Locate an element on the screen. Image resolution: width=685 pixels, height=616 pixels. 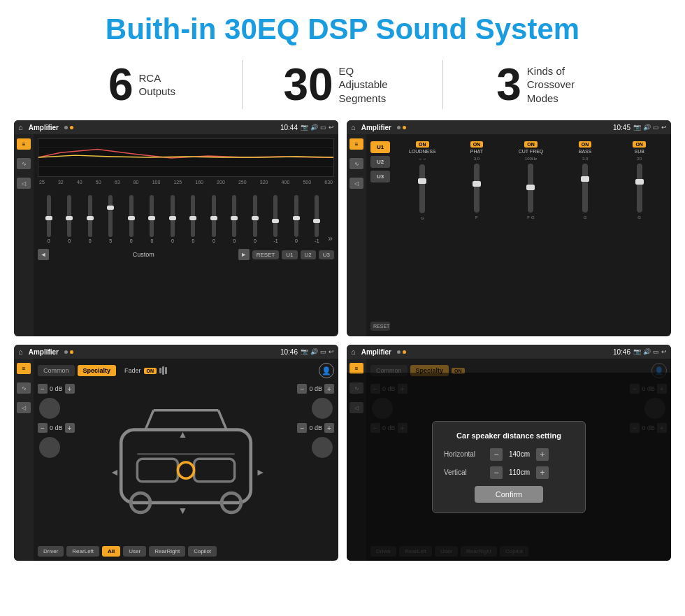
all-btn: All is located at coordinates (111, 551).